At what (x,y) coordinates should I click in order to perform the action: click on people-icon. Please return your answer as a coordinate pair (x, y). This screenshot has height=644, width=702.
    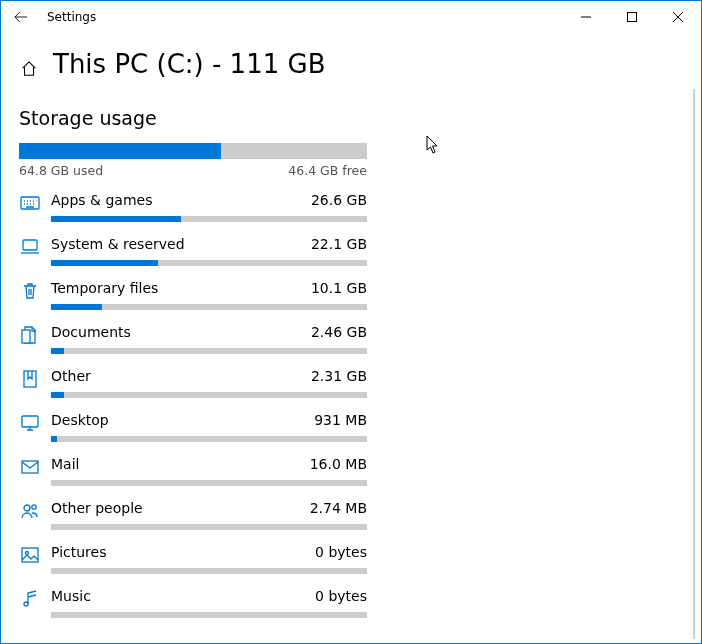
    Looking at the image, I should click on (30, 511).